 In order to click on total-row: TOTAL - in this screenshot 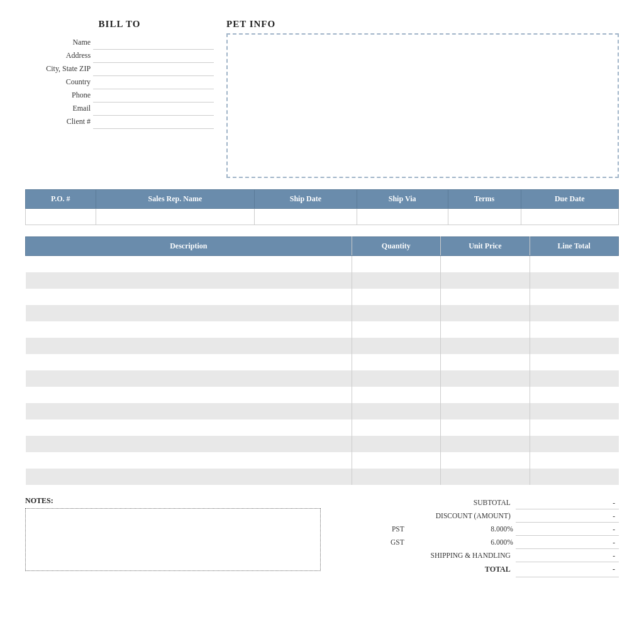, I will do `click(476, 569)`.